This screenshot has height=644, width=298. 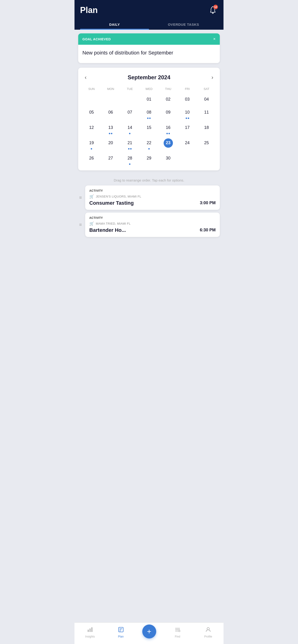 I want to click on day-number: 22, so click(x=149, y=143).